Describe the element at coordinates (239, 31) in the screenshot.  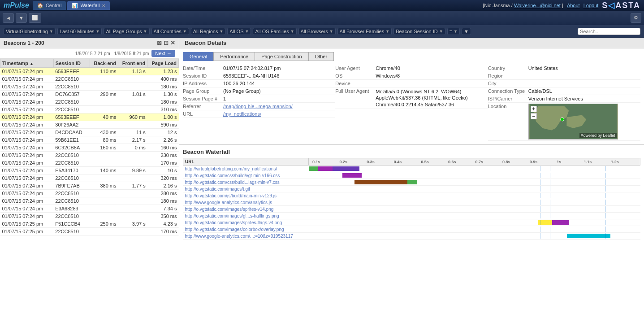
I see `filter-os: All OS ▼` at that location.